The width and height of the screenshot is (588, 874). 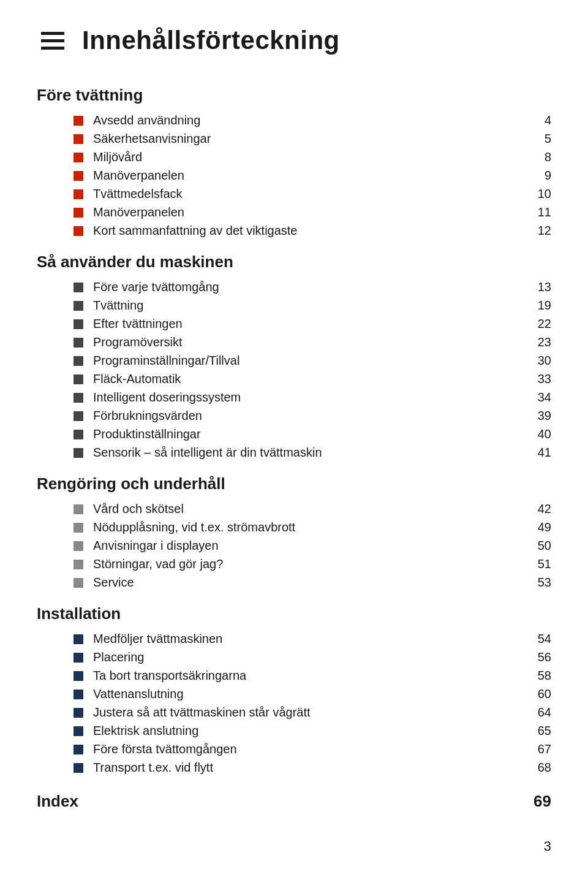 I want to click on item-page: 41, so click(x=542, y=452).